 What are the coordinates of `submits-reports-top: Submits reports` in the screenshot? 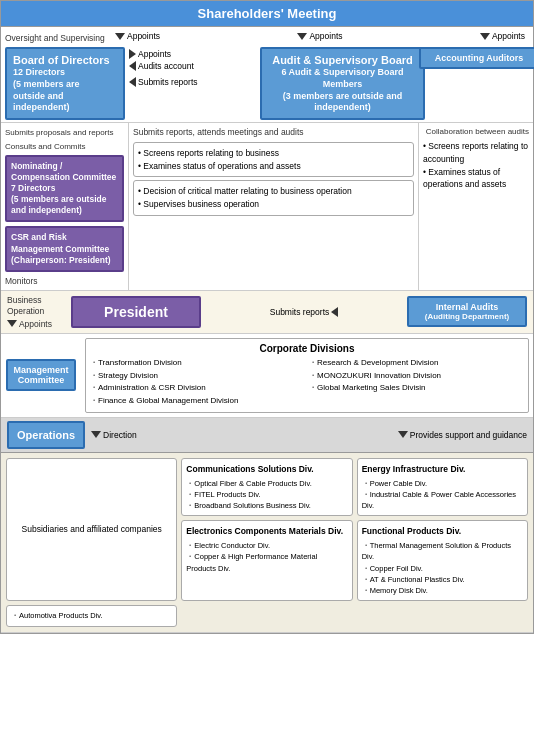 It's located at (192, 82).